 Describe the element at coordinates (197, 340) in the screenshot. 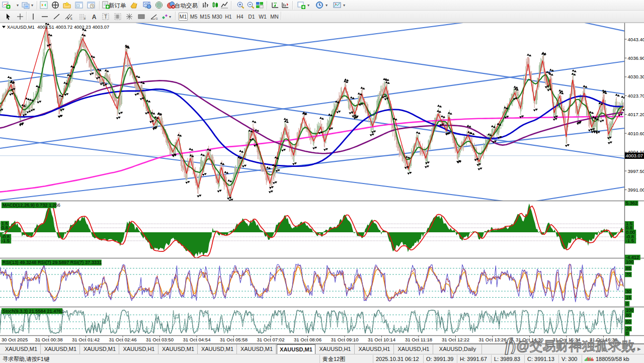

I see `svg-text: 31 Oct 04:54` at that location.